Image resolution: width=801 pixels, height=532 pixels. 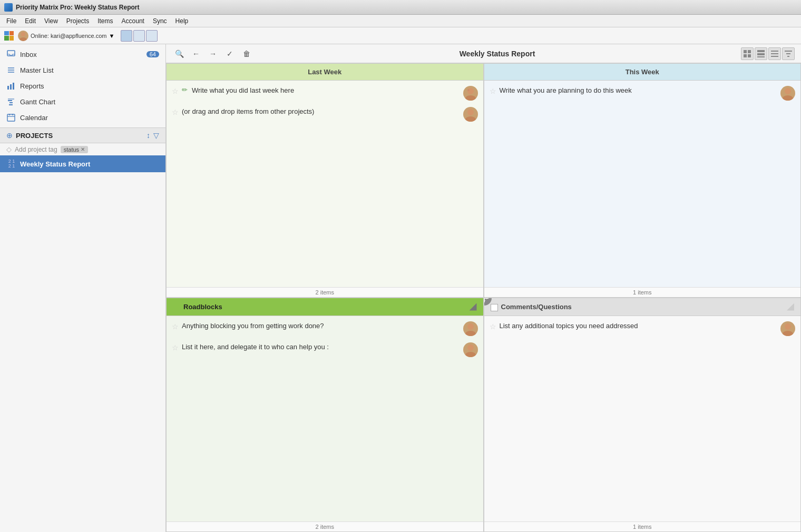 What do you see at coordinates (643, 93) in the screenshot?
I see `this-week-item-1: ☆ Write what you are planning to do this…` at bounding box center [643, 93].